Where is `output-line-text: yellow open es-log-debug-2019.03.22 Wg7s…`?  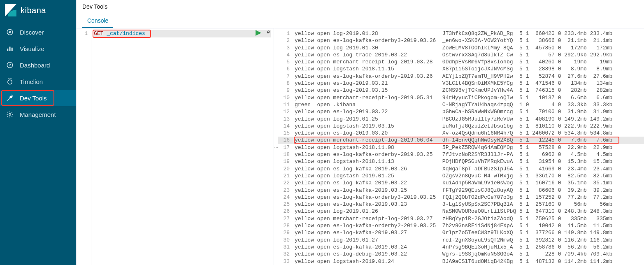 output-line-text: yellow open es-log-debug-2019.03.22 Wg7s… is located at coordinates (468, 254).